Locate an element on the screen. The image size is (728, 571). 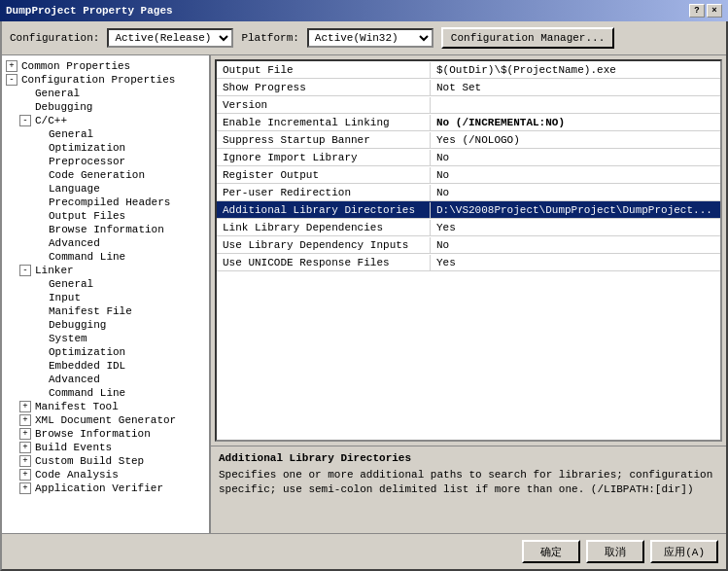
props-row-ignore-import: Ignore Import LibraryNo is located at coordinates (468, 158).